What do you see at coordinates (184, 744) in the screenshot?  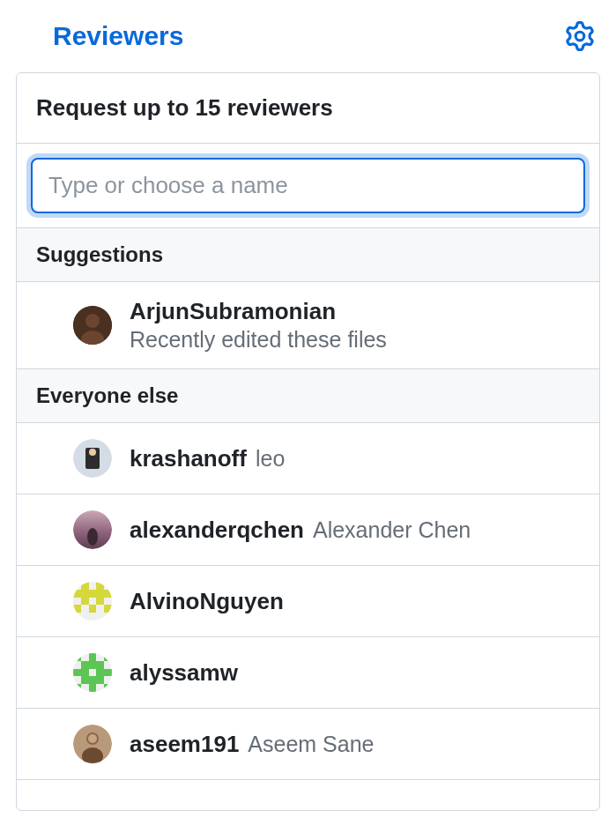 I see `username: aseem191` at bounding box center [184, 744].